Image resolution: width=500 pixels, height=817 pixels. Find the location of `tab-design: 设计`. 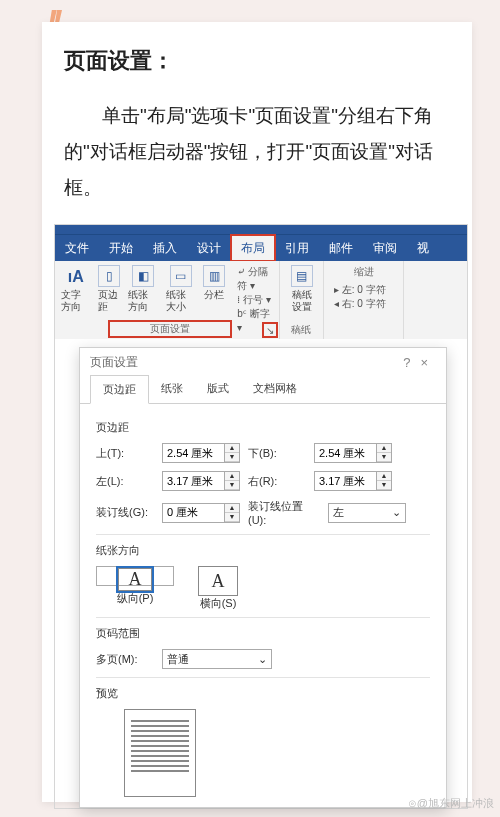

tab-design: 设计 is located at coordinates (209, 248).